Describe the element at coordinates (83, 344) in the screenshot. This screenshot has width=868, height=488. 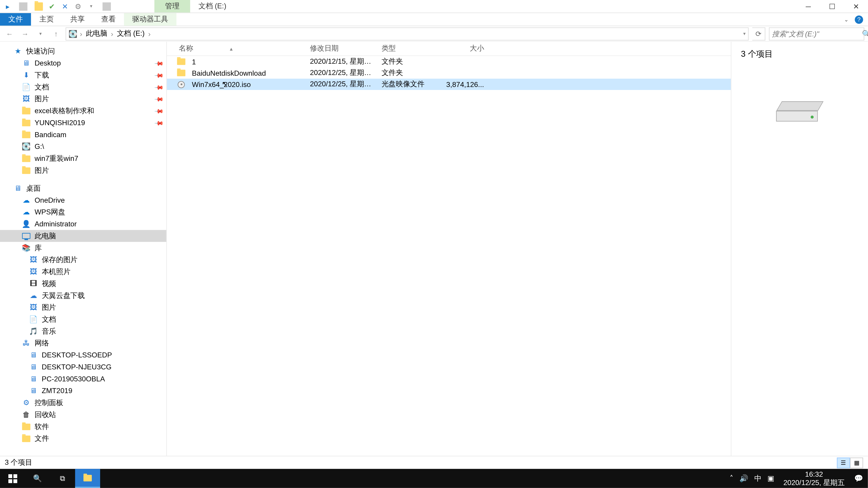
I see `nav-network: 🖧网络` at that location.